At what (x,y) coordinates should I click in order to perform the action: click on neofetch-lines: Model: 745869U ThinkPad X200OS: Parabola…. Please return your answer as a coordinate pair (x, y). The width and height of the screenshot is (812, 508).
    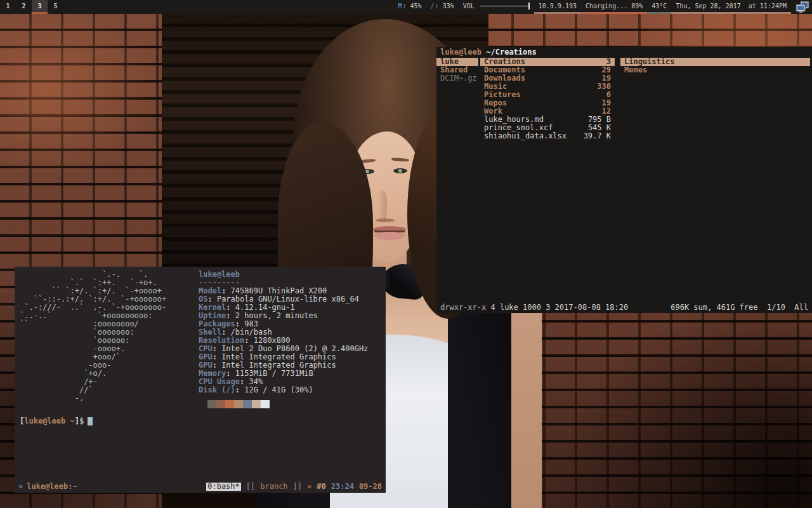
    Looking at the image, I should click on (283, 340).